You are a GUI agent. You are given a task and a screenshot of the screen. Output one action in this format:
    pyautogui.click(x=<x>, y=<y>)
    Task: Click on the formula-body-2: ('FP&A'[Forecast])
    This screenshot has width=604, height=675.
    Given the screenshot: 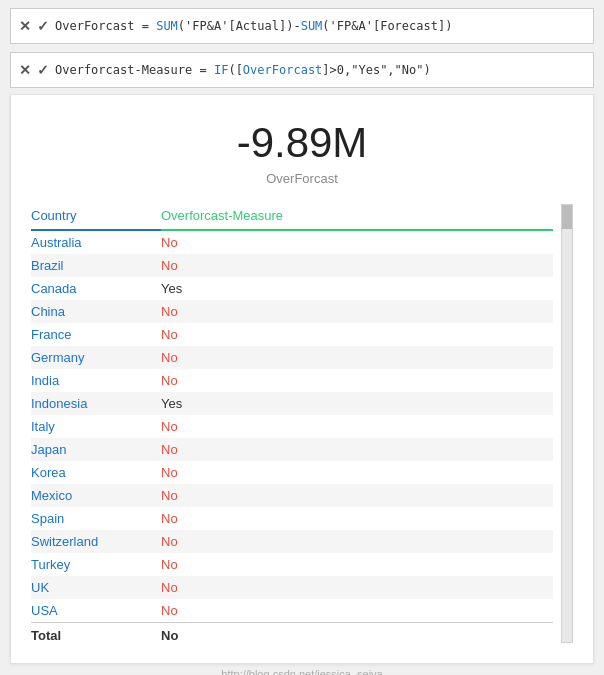 What is the action you would take?
    pyautogui.click(x=387, y=26)
    